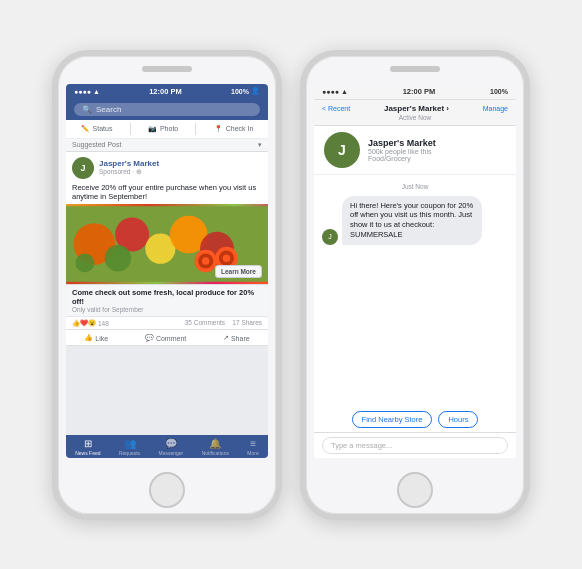 This screenshot has width=582, height=569. I want to click on reactions: 👍❤️😮 148, so click(90, 323).